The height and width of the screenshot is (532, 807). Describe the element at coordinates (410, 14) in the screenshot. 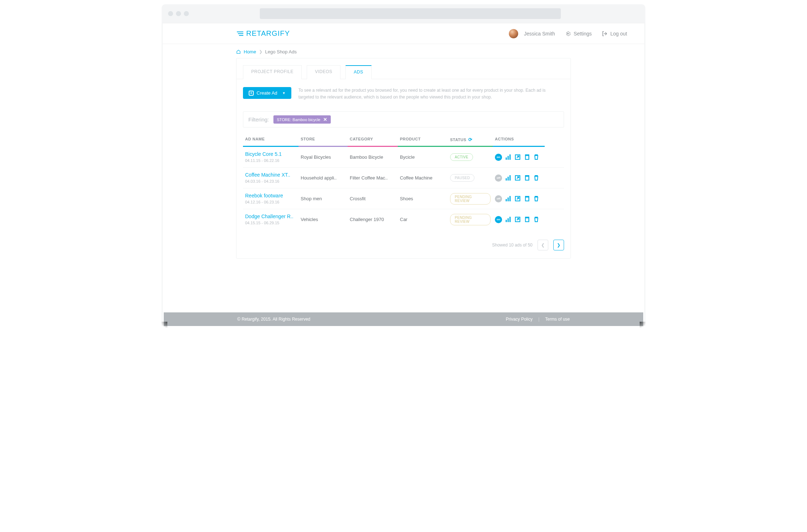

I see `url-bar` at that location.